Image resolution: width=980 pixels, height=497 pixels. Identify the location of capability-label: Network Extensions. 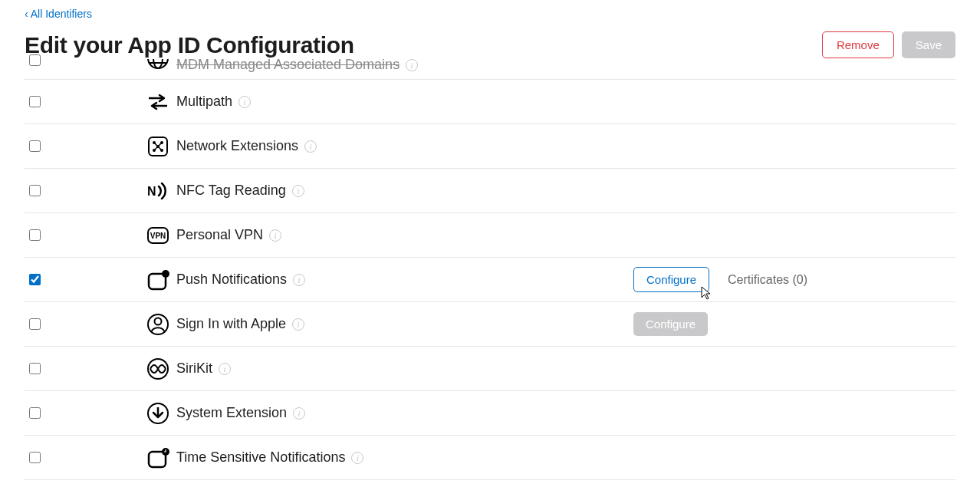
(238, 146).